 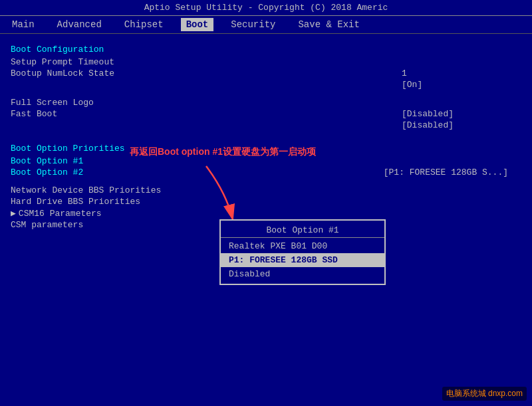 What do you see at coordinates (259, 125) in the screenshot?
I see `row-fast-boot-disabled: [Disabled]` at bounding box center [259, 125].